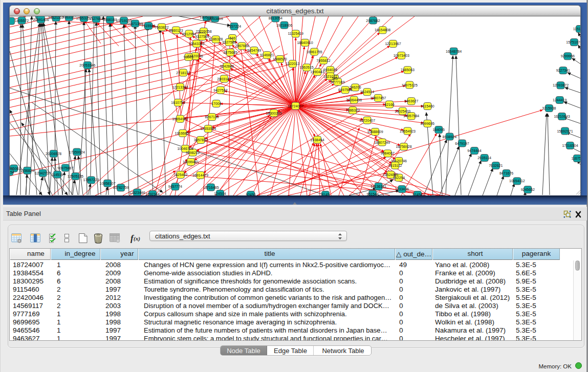 Image resolution: width=588 pixels, height=372 pixels. Describe the element at coordinates (201, 175) in the screenshot. I see `svg-text: 16914479` at that location.